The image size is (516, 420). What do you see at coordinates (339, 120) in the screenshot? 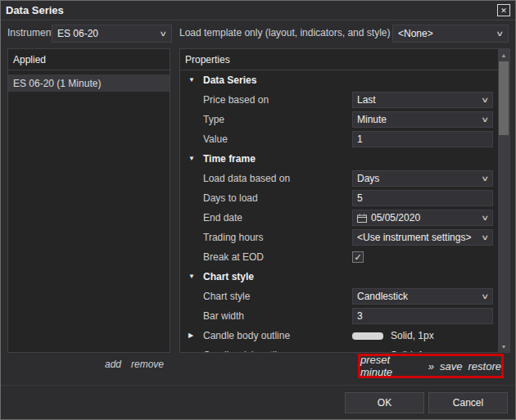
I see `property-row: Type Minute ∨` at bounding box center [339, 120].